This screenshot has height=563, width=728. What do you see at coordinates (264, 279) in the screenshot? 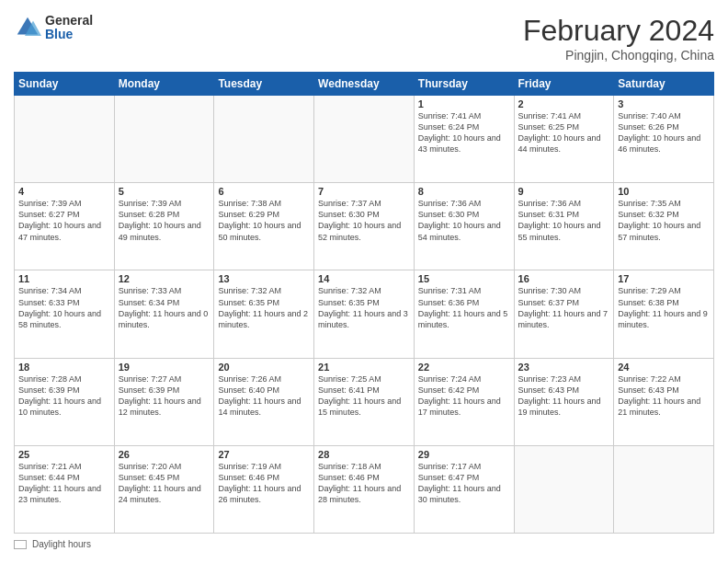
I see `day-number: 13` at bounding box center [264, 279].